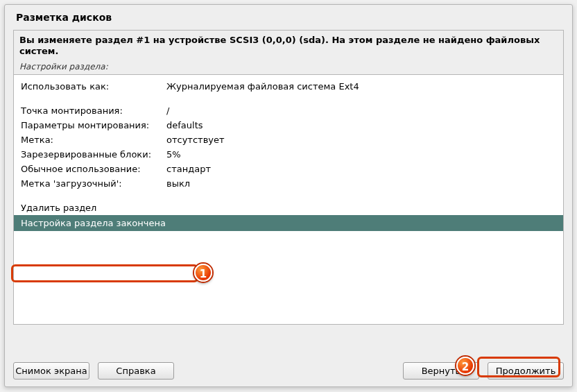 The width and height of the screenshot is (577, 392). I want to click on setting-mount-point: Точка монтирования: /, so click(288, 111).